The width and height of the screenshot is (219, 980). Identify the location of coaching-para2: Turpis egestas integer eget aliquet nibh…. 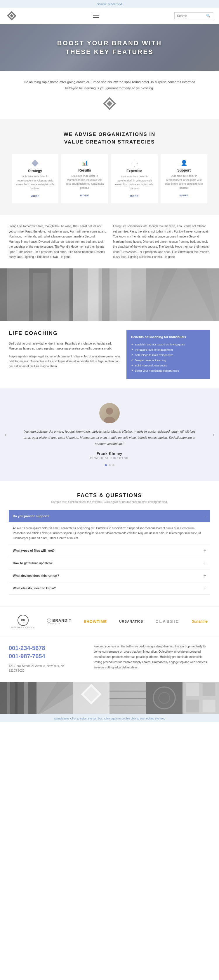
(65, 361).